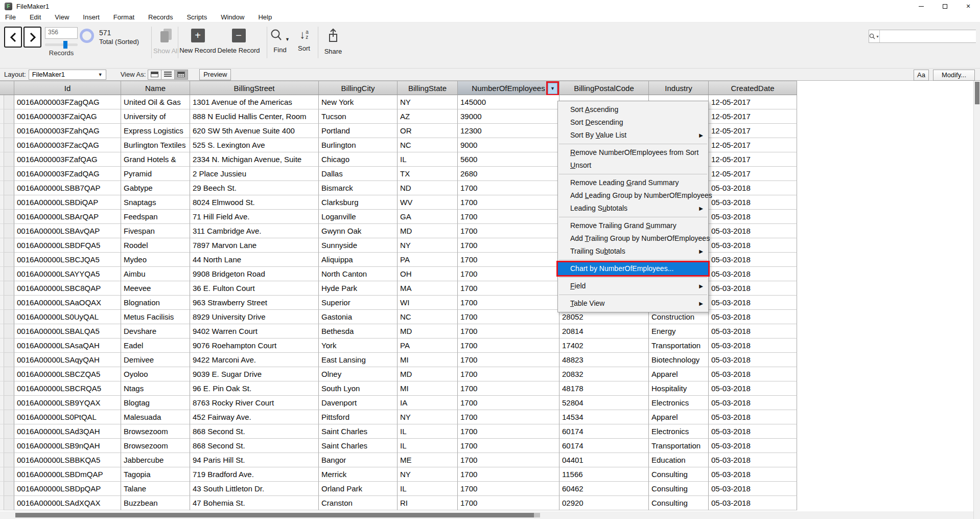 This screenshot has height=519, width=980. I want to click on cell-billingstreet: 963 Strawberry Street, so click(254, 303).